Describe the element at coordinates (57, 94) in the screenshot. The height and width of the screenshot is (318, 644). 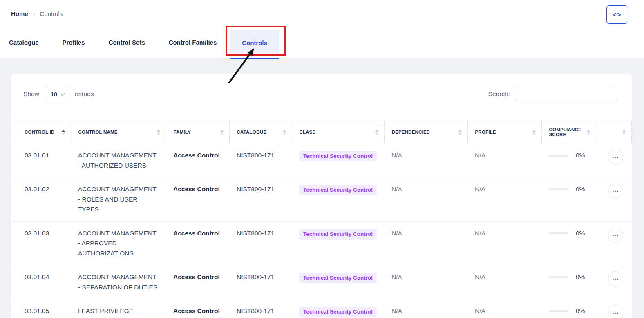
I see `page-size-select: 10` at that location.